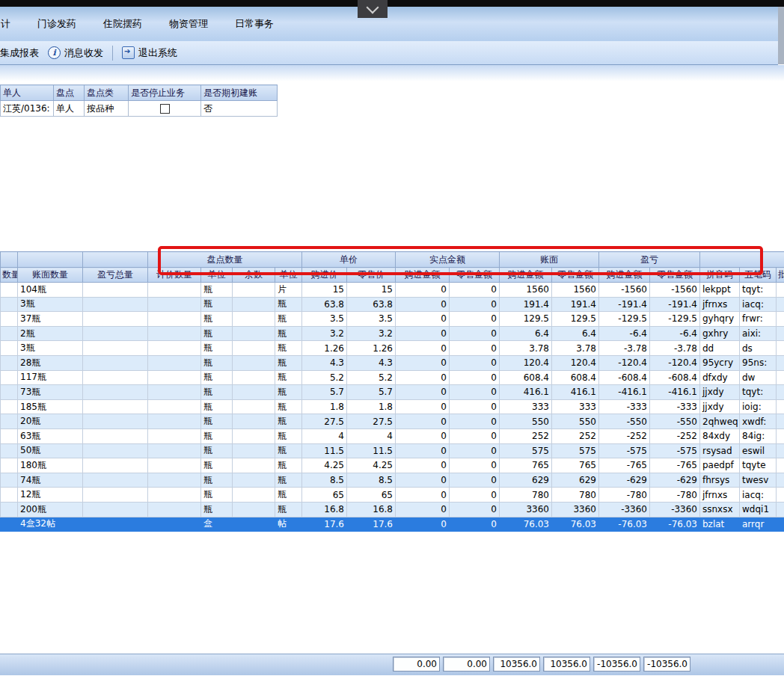 Image resolution: width=784 pixels, height=679 pixels. Describe the element at coordinates (526, 304) in the screenshot. I see `cell: 191.4` at that location.